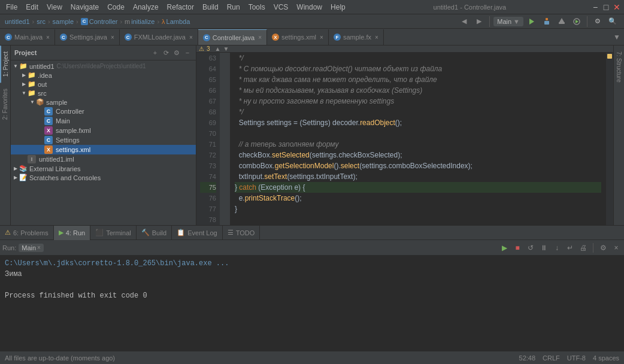 The width and height of the screenshot is (624, 364). I want to click on cursor-position: 52:48, so click(528, 358).